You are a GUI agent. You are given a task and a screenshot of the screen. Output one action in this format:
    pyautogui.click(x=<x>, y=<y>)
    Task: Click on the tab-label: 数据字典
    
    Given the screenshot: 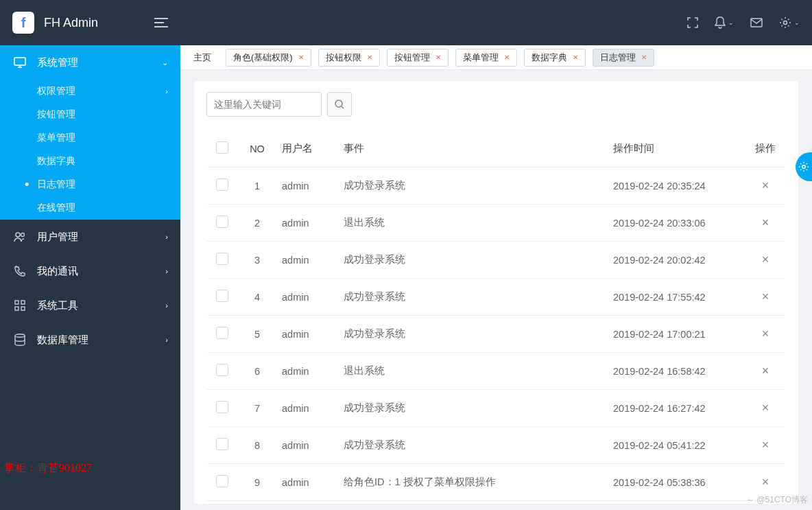 What is the action you would take?
    pyautogui.click(x=549, y=58)
    